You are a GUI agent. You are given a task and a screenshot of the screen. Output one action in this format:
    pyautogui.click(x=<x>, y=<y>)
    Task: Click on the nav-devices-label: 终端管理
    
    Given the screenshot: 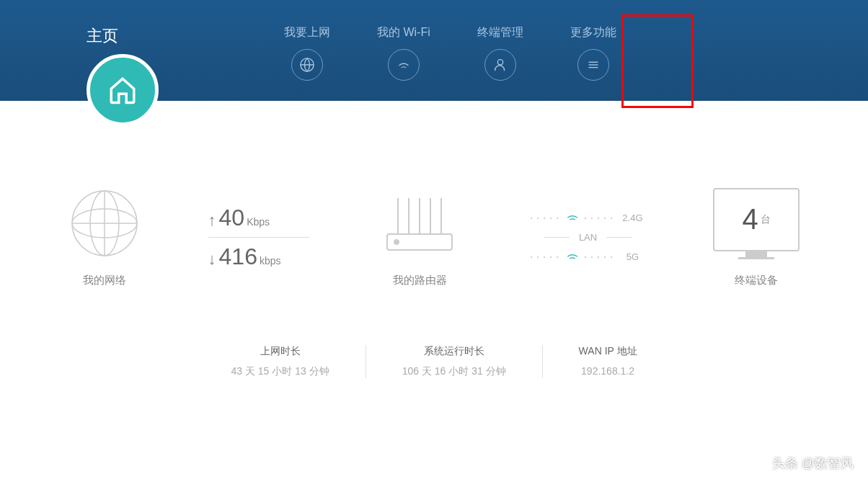 What is the action you would take?
    pyautogui.click(x=500, y=33)
    